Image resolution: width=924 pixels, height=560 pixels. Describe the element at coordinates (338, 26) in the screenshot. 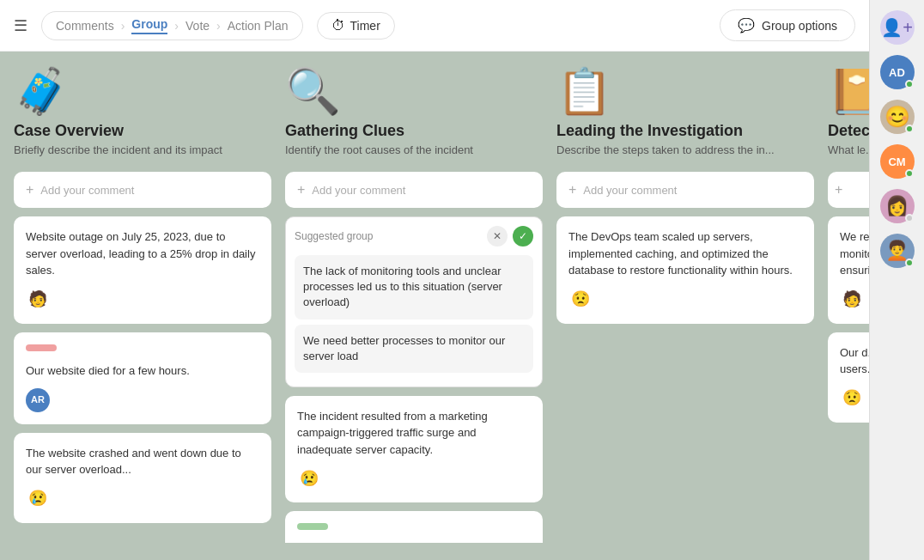

I see `timer-icon: ⏱` at that location.